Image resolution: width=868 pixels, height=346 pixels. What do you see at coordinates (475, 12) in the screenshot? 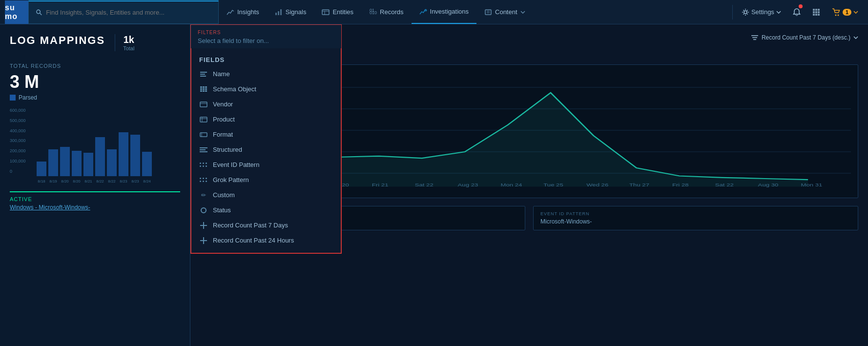
I see `nav-items: Insights Signals Entities 0101 01` at bounding box center [475, 12].